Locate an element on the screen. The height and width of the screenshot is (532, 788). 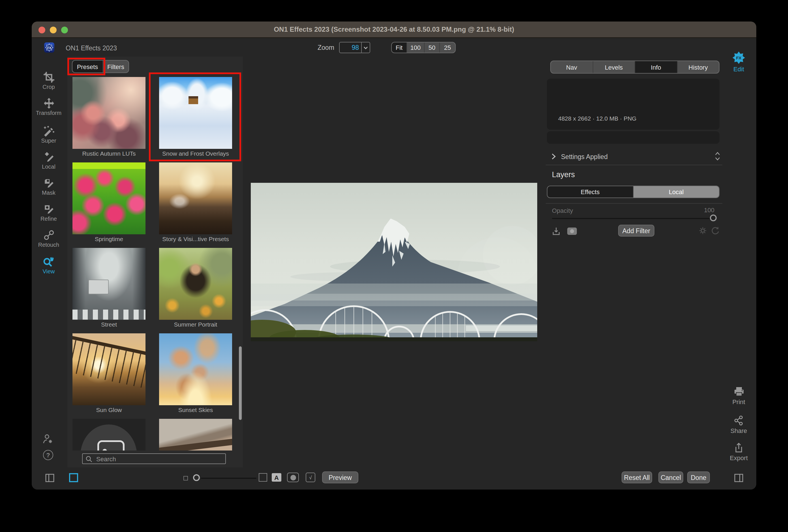
settings-applied-row: Settings Applied is located at coordinates (636, 157).